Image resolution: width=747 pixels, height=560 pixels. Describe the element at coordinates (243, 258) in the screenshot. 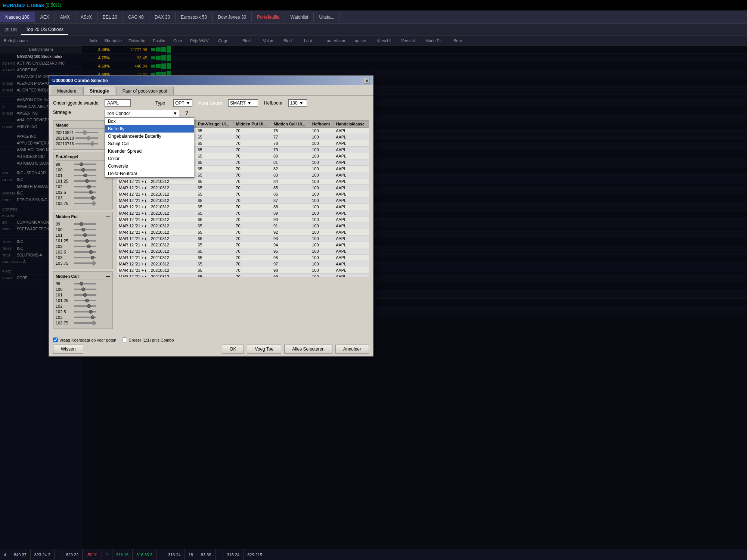

I see `table-row: MAR 12 '21 + (... 20210312657096100AAPL` at that location.